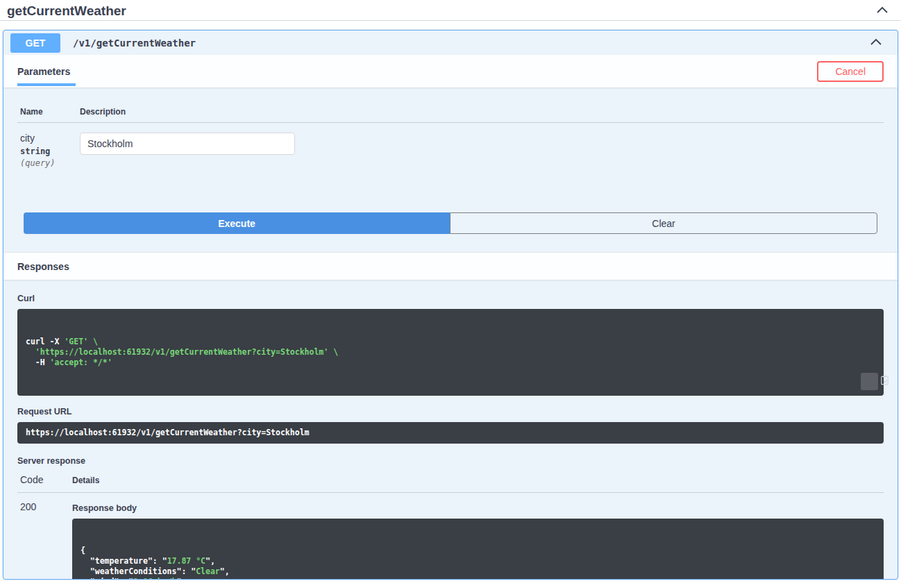  Describe the element at coordinates (869, 382) in the screenshot. I see `copy-curl-button` at that location.